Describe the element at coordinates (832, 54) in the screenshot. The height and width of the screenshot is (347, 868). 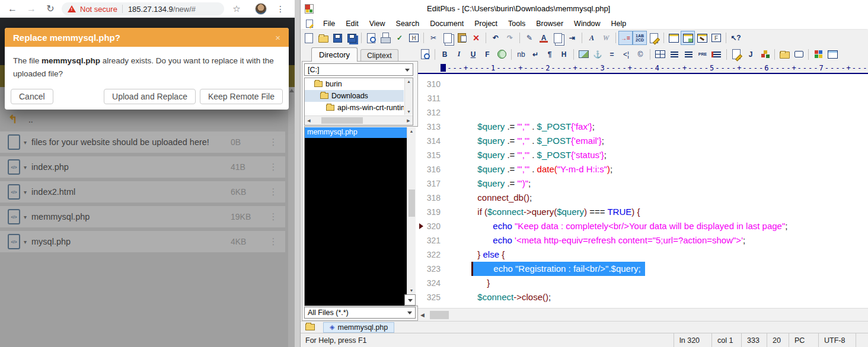
I see `frame-icon` at that location.